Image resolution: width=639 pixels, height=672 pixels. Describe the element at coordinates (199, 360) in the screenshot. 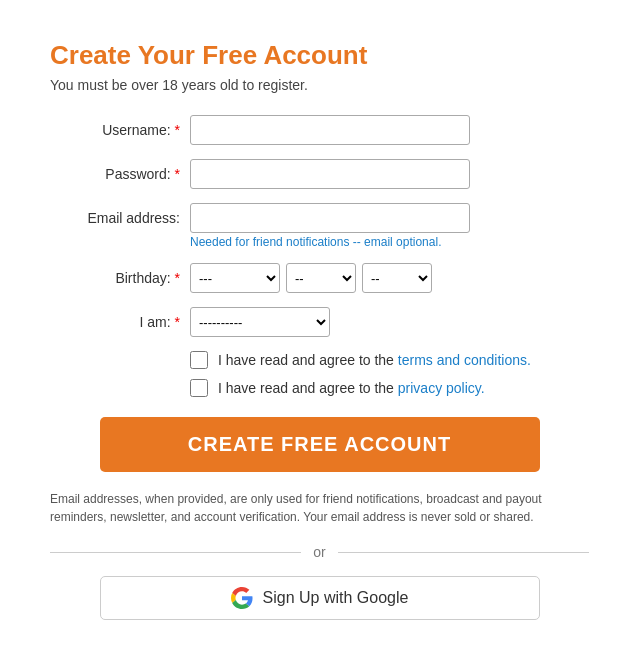

I see `terms-checkbox` at that location.